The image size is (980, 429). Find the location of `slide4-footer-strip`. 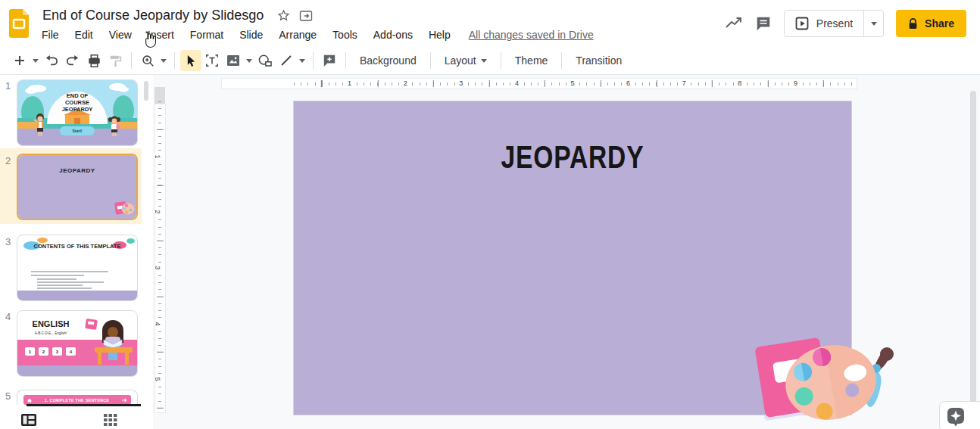

slide4-footer-strip is located at coordinates (77, 371).